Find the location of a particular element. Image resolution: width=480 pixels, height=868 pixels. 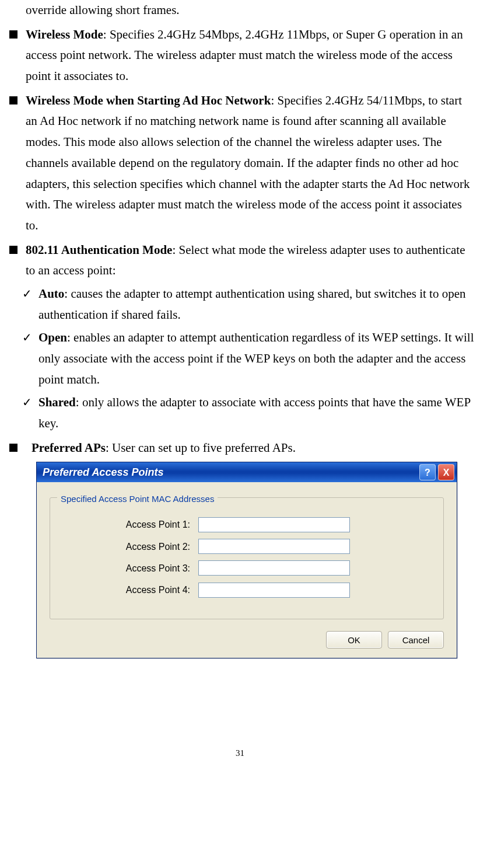

help-icon: ? is located at coordinates (428, 472).